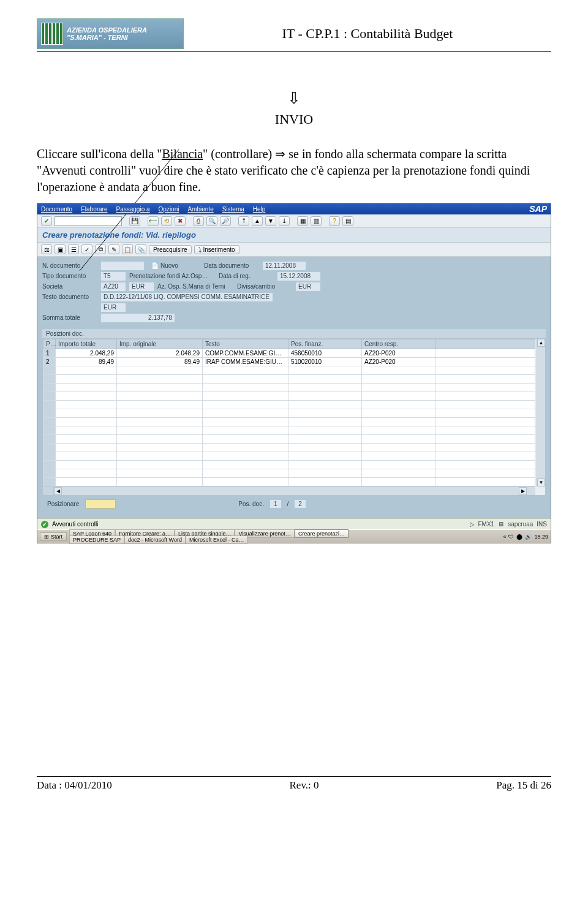 The width and height of the screenshot is (588, 908). Describe the element at coordinates (198, 221) in the screenshot. I see `print-icon: ⎙` at that location.